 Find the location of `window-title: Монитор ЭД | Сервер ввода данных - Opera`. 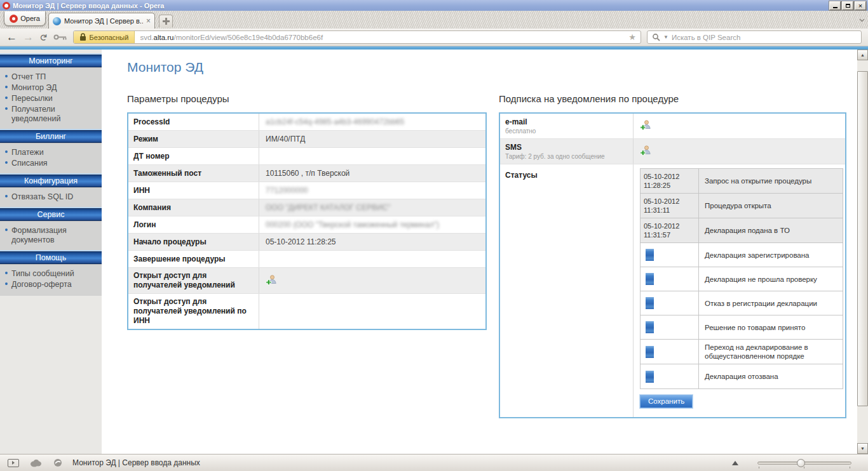

window-title: Монитор ЭД | Сервер ввода данных - Opera is located at coordinates (421, 6).